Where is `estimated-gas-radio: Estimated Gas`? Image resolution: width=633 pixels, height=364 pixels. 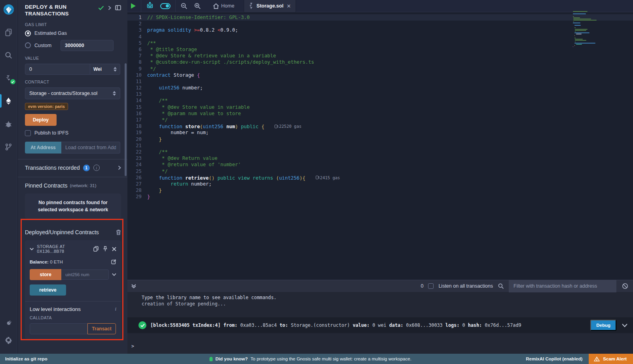
estimated-gas-radio: Estimated Gas is located at coordinates (73, 33).